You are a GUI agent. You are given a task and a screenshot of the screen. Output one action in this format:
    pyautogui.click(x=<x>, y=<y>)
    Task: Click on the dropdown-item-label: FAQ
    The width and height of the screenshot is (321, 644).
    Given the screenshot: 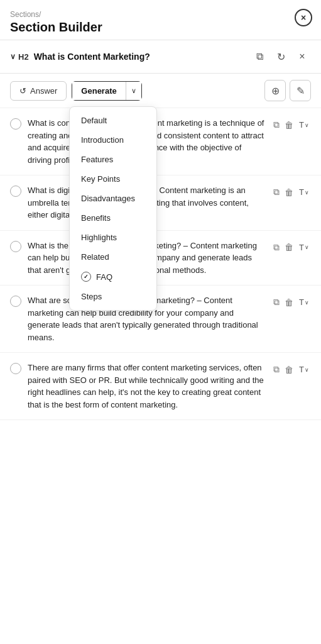 What is the action you would take?
    pyautogui.click(x=104, y=277)
    